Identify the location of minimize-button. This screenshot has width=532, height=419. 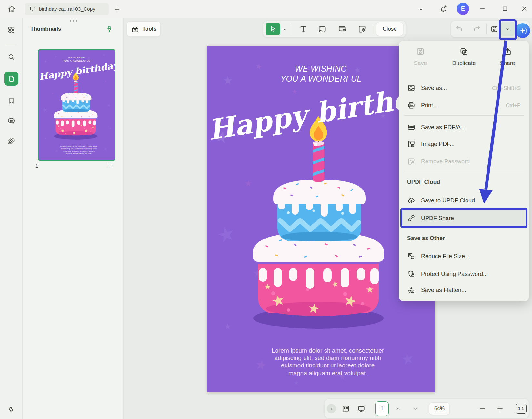
(482, 9).